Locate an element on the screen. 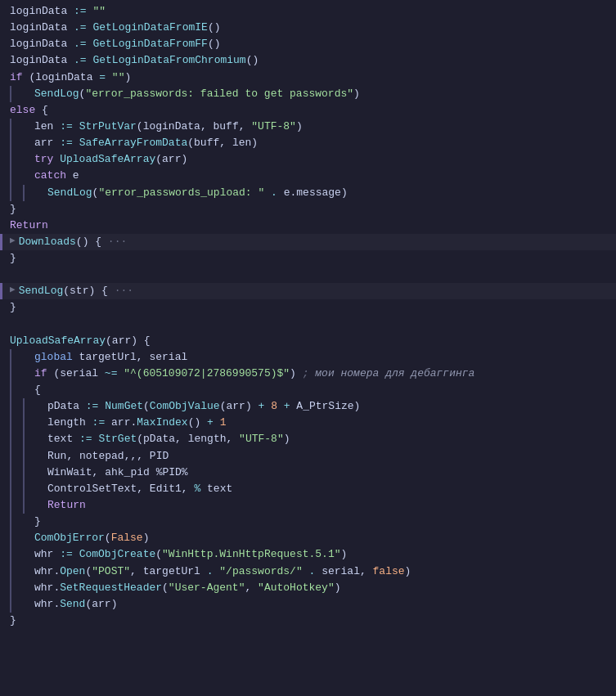  collapse-icon-downloads: ▶ is located at coordinates (13, 240).